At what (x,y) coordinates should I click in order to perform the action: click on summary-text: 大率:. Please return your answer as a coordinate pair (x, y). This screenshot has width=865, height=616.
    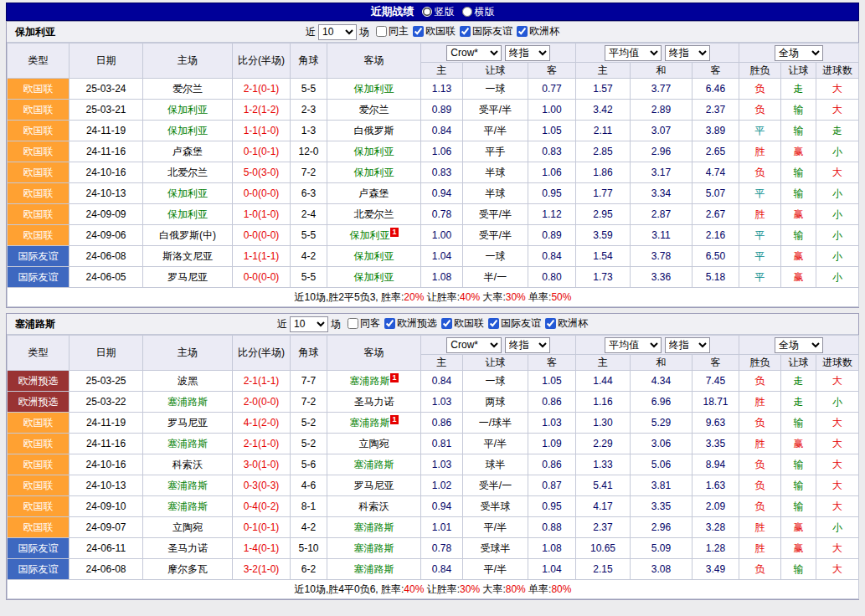
    Looking at the image, I should click on (492, 589).